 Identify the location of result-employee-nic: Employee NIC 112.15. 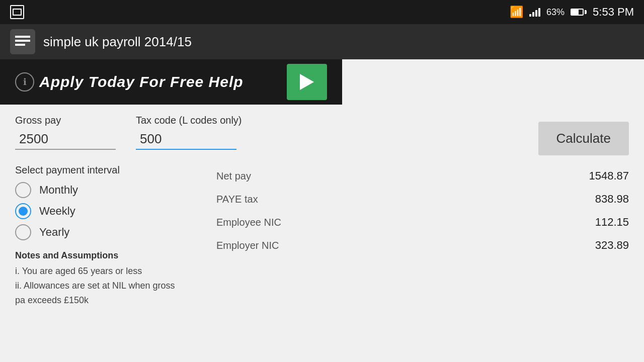
(423, 222).